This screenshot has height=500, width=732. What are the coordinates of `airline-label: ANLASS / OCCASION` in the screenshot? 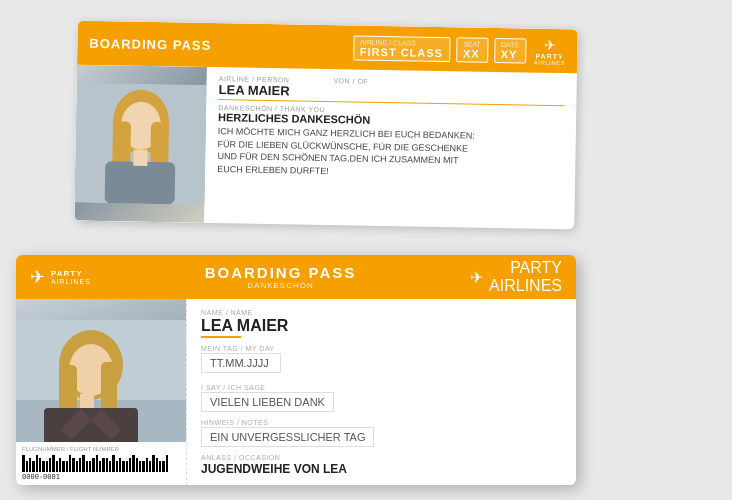 It's located at (382, 458).